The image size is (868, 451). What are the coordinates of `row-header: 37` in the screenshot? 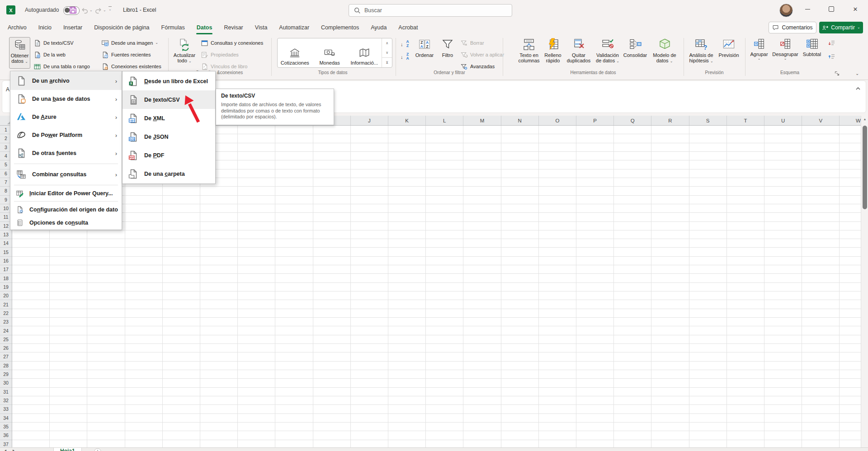 It's located at (6, 444).